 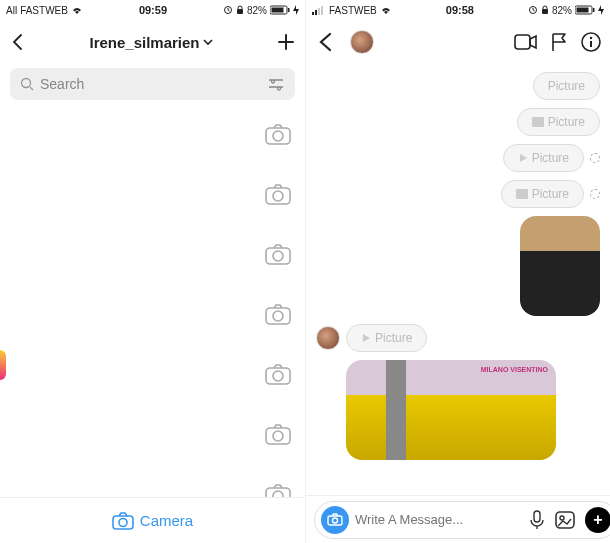 What do you see at coordinates (514, 370) in the screenshot?
I see `location-tag: MILANO VISENTINO` at bounding box center [514, 370].